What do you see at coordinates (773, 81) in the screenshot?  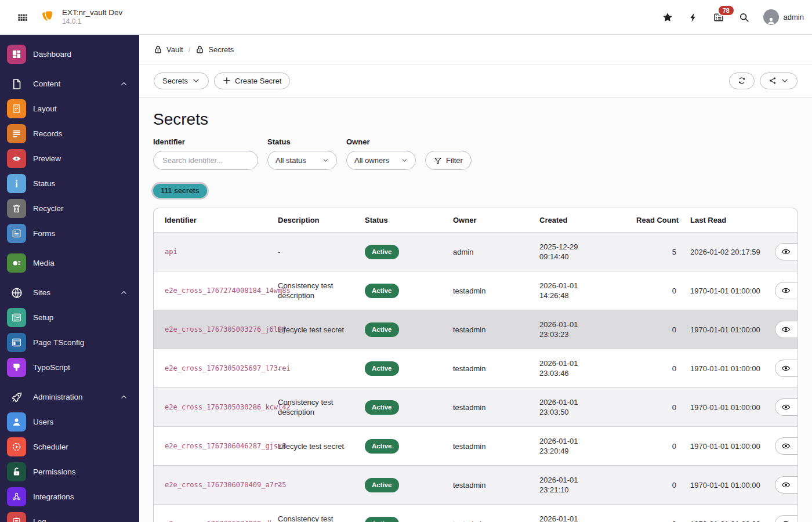 I see `share-icon` at bounding box center [773, 81].